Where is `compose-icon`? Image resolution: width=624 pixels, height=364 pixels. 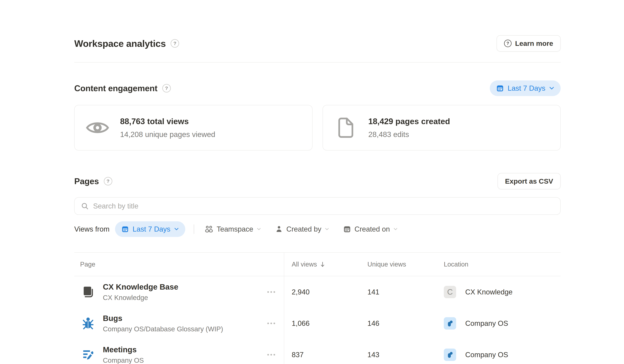 compose-icon is located at coordinates (88, 355).